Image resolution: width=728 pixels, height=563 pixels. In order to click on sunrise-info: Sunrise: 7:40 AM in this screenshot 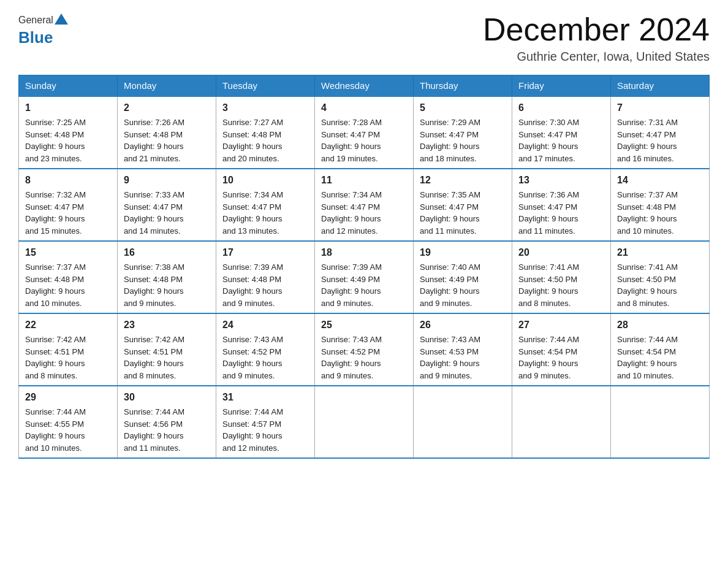, I will do `click(463, 267)`.